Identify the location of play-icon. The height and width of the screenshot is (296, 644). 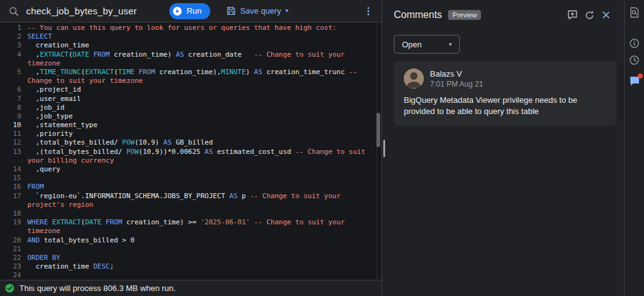
(177, 11).